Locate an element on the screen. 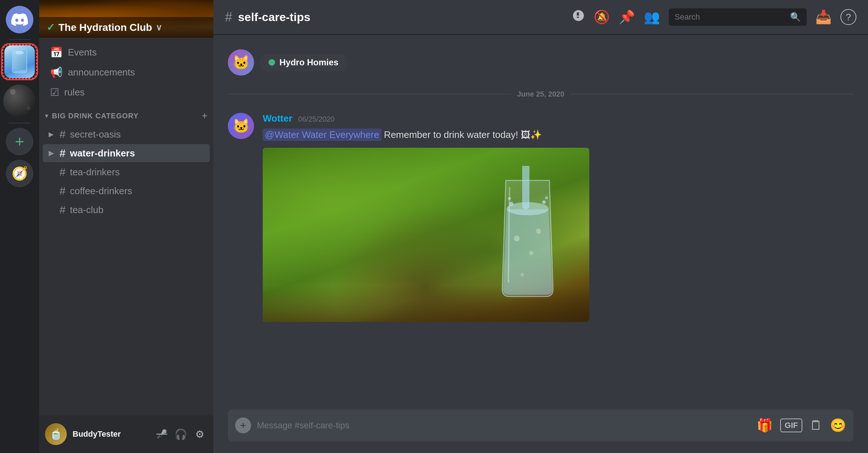 The image size is (868, 453). category-header: ▾ BIG DRINK CATEGORY + is located at coordinates (126, 114).